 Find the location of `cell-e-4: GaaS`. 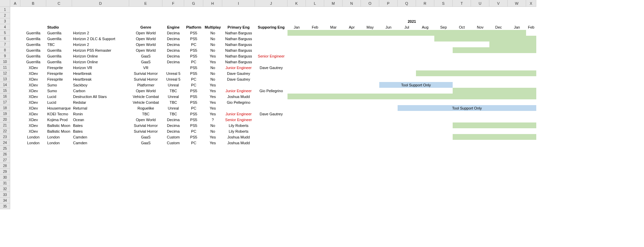

cell-e-4: GaaS is located at coordinates (146, 56).